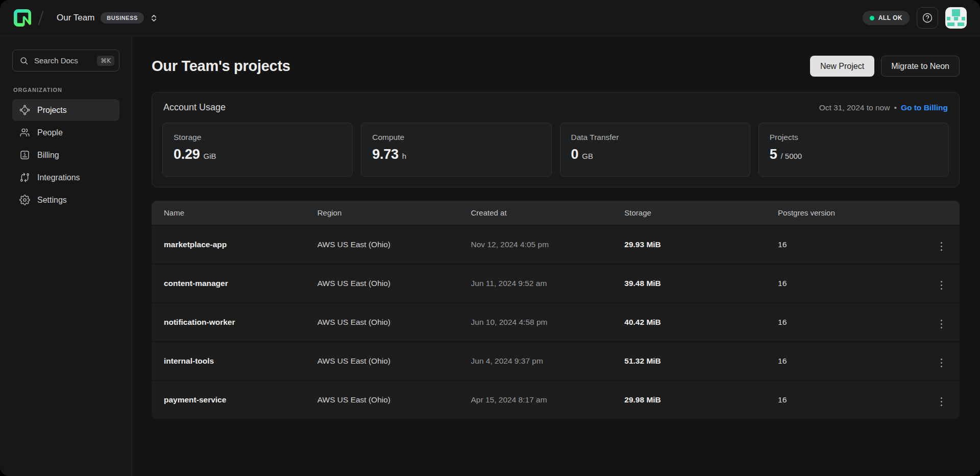 The width and height of the screenshot is (980, 476). I want to click on stat-card-data-transfer: Data Transfer 0 GB, so click(655, 150).